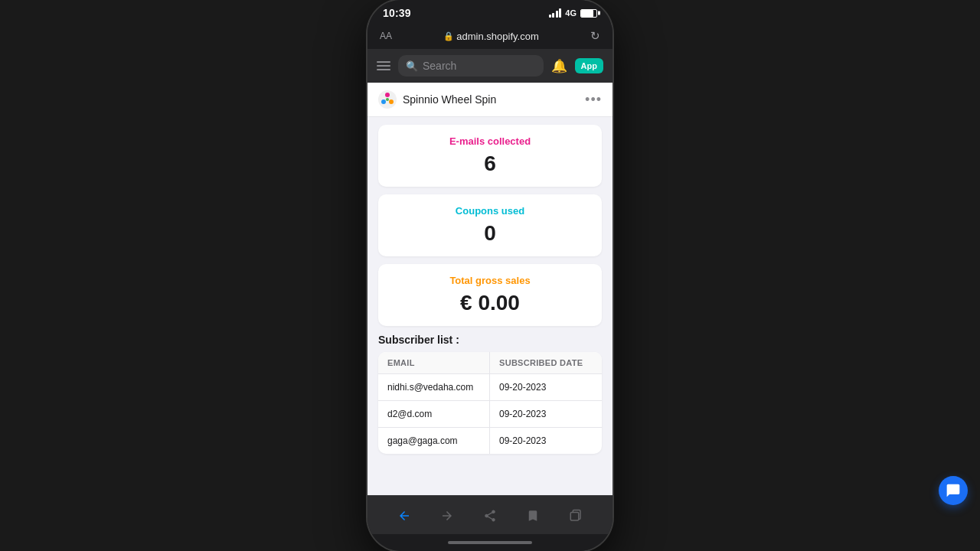 This screenshot has width=980, height=551. What do you see at coordinates (490, 514) in the screenshot?
I see `bottom-nav` at bounding box center [490, 514].